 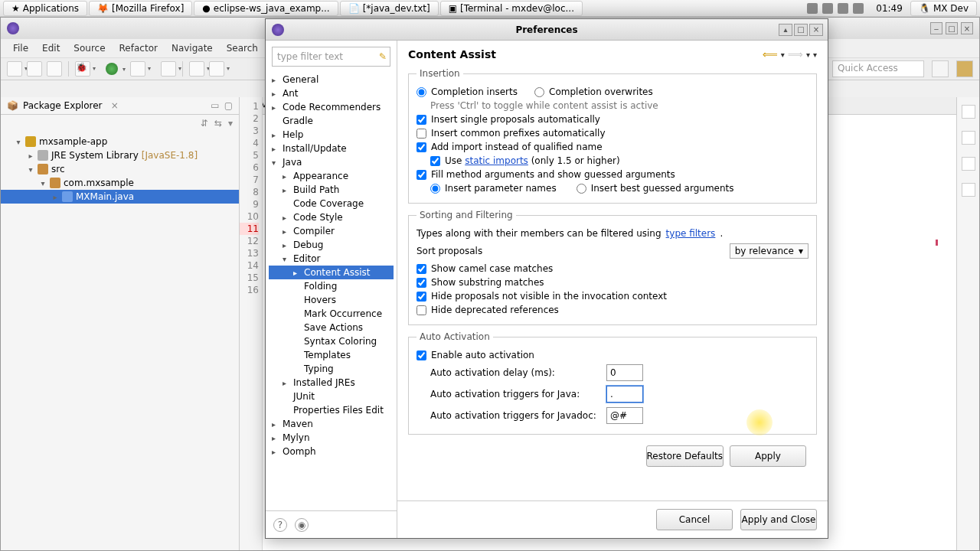 What do you see at coordinates (138, 69) in the screenshot?
I see `coverage-button` at bounding box center [138, 69].